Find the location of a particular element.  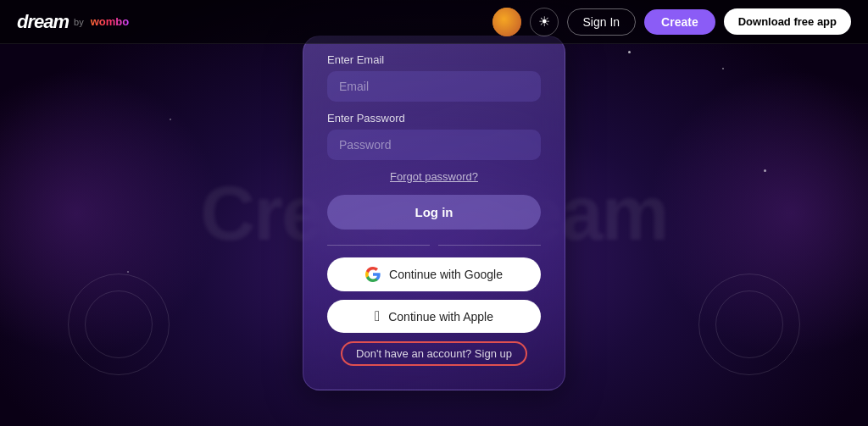

divider is located at coordinates (434, 246).